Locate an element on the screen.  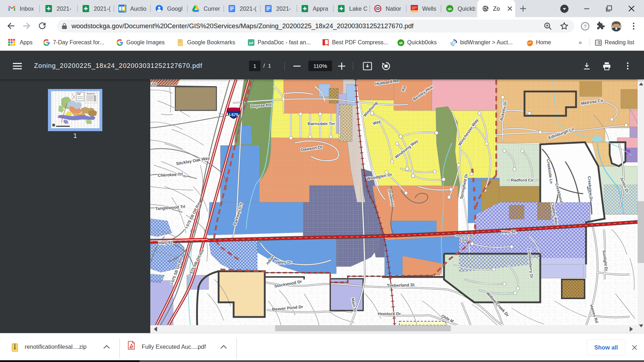
svg-text: Barnsdale Ter is located at coordinates (321, 124).